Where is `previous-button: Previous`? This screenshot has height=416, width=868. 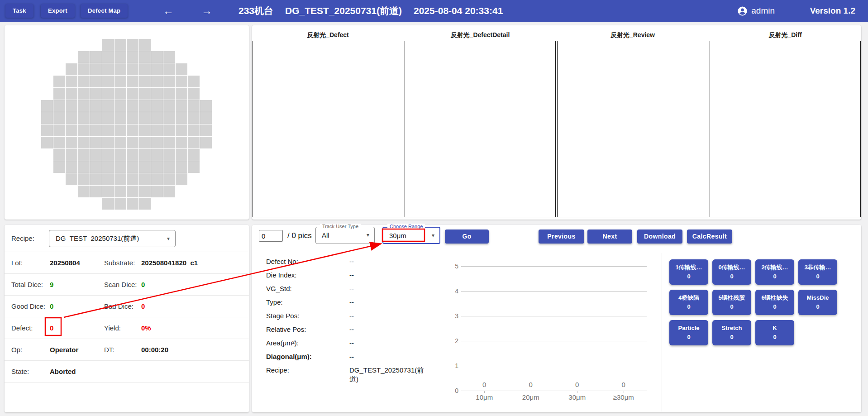
previous-button: Previous is located at coordinates (561, 236).